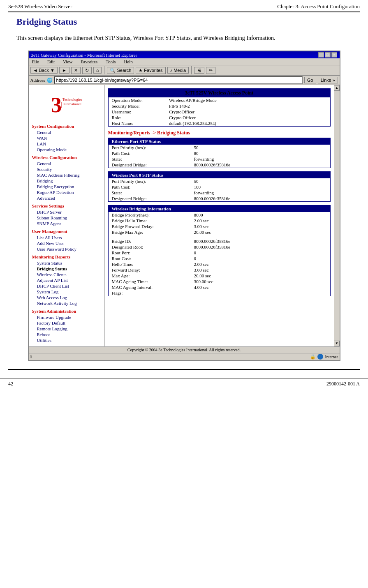 This screenshot has height=588, width=368. I want to click on sidebar-item-lan: LAN, so click(67, 144).